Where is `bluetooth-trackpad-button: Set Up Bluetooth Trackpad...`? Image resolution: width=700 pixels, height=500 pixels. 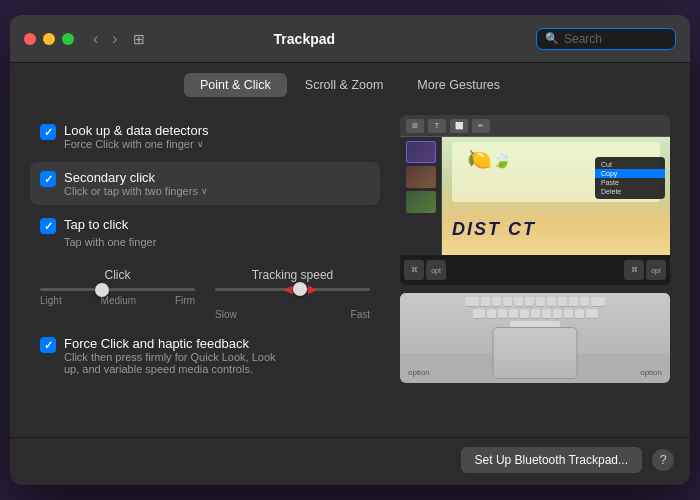 bluetooth-trackpad-button: Set Up Bluetooth Trackpad... is located at coordinates (552, 460).